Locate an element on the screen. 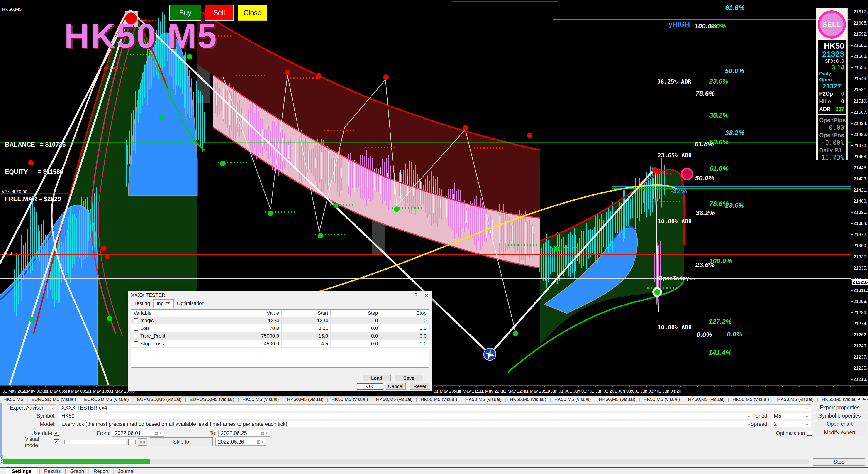 This screenshot has height=474, width=868. open-chart-button: Open chart is located at coordinates (840, 424).